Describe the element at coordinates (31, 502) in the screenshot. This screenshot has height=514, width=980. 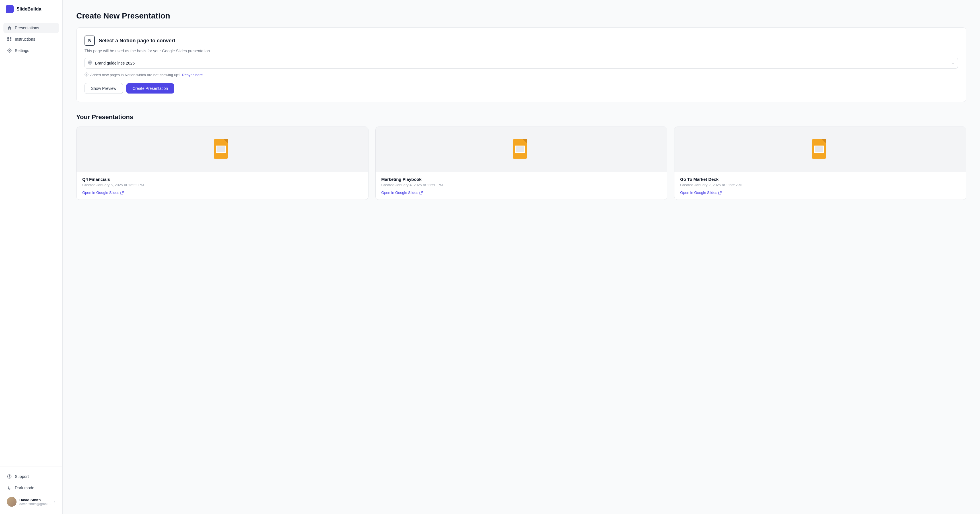
I see `user-profile: David Smith david.smith@gmail.c... ↑` at that location.